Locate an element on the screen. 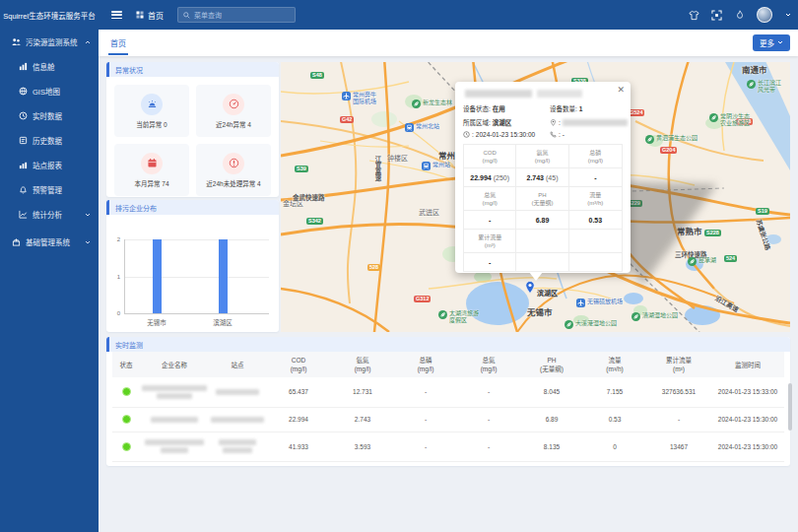 The width and height of the screenshot is (798, 532). map-roadlabel-label: 金武快速路 is located at coordinates (309, 197).